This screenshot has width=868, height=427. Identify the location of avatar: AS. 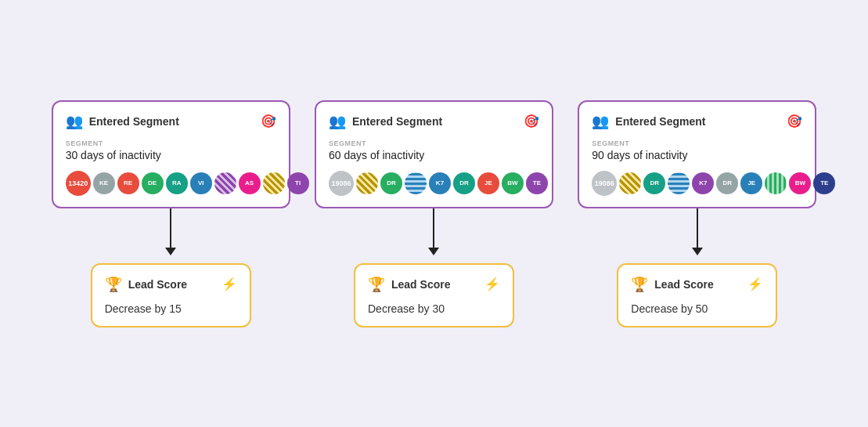
(250, 183).